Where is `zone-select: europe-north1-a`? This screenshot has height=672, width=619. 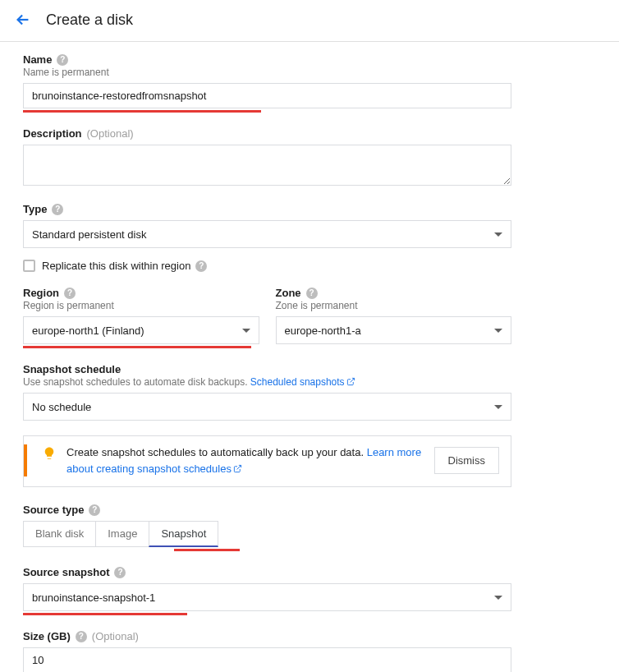
zone-select: europe-north1-a is located at coordinates (394, 330).